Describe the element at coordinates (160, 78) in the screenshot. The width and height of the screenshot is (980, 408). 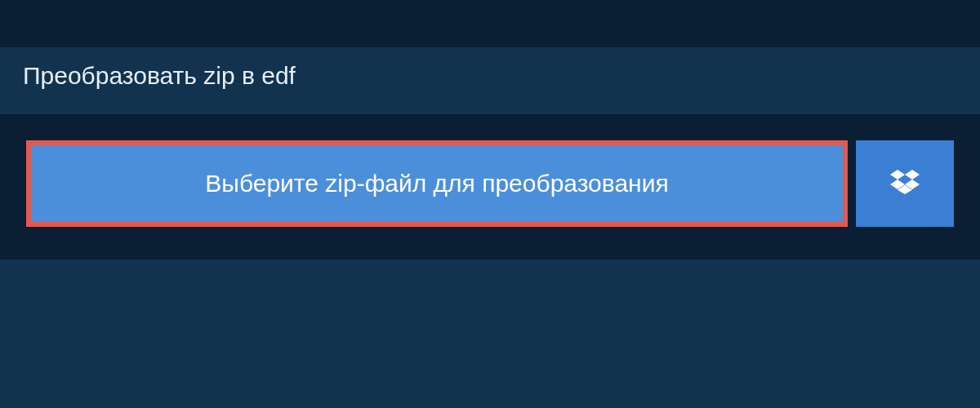
I see `tab-convert: Преобразовать zip в edf` at that location.